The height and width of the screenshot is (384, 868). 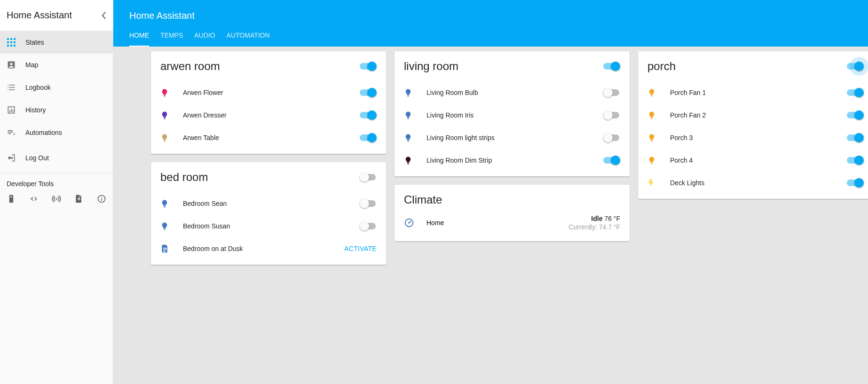 What do you see at coordinates (360, 249) in the screenshot?
I see `activate-button: ACTIVATE` at bounding box center [360, 249].